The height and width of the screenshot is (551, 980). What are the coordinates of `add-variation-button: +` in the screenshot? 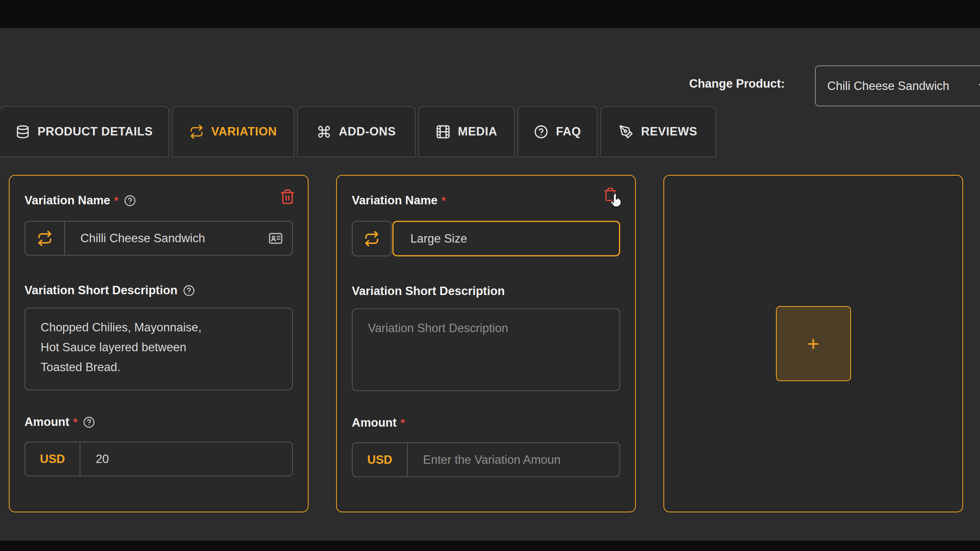 It's located at (813, 344).